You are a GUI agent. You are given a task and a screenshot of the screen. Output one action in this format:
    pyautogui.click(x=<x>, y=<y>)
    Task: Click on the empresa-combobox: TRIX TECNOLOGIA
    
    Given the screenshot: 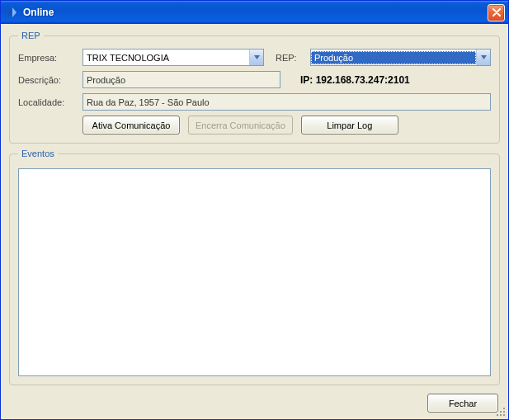 What is the action you would take?
    pyautogui.click(x=173, y=58)
    